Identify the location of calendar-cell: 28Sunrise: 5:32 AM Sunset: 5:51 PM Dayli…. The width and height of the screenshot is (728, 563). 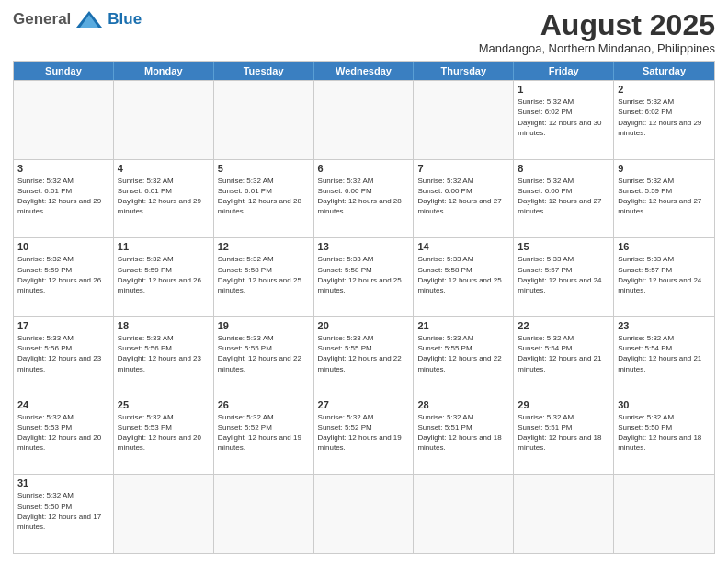
(463, 436).